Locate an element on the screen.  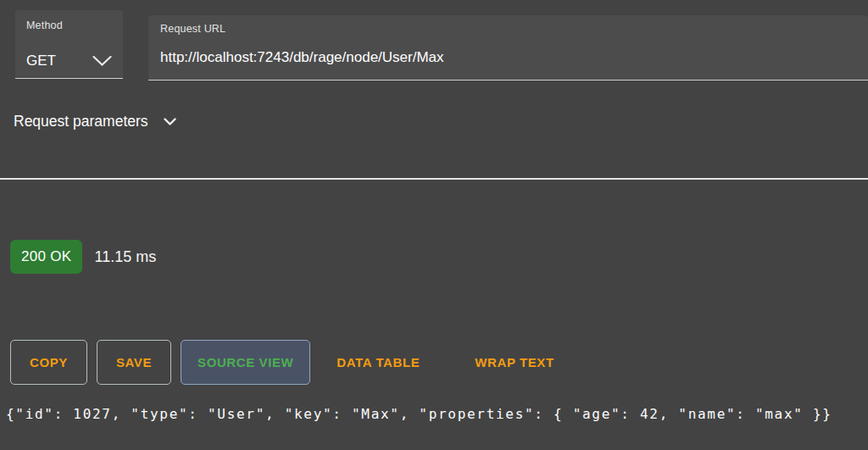
method-value-row: GET is located at coordinates (70, 61).